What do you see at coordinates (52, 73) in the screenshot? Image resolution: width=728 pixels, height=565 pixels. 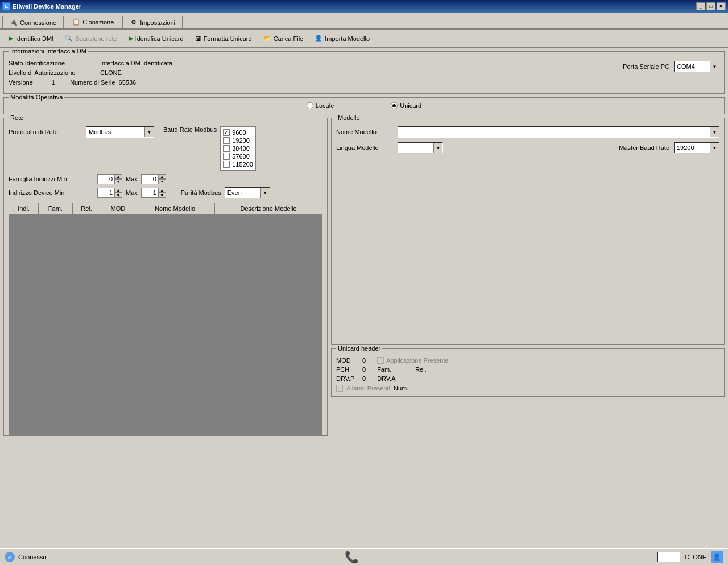 I see `livello-label: Livello di Autorizzazione` at bounding box center [52, 73].